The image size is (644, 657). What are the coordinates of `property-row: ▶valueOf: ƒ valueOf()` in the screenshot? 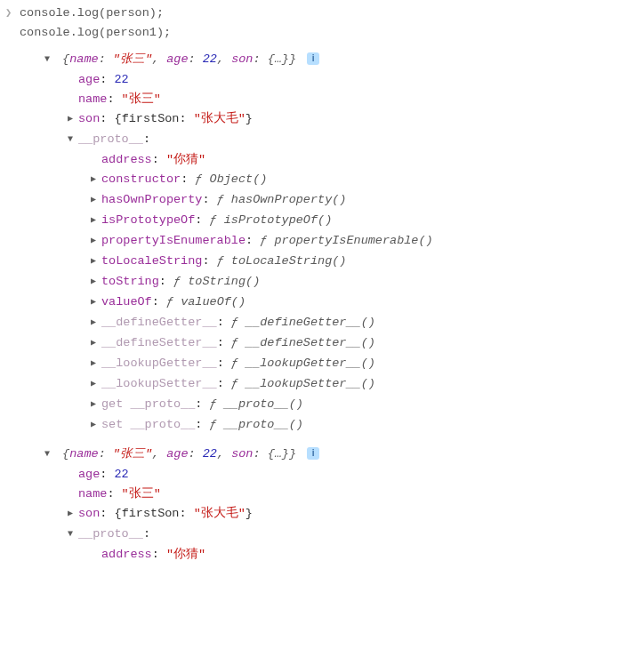 It's located at (335, 302).